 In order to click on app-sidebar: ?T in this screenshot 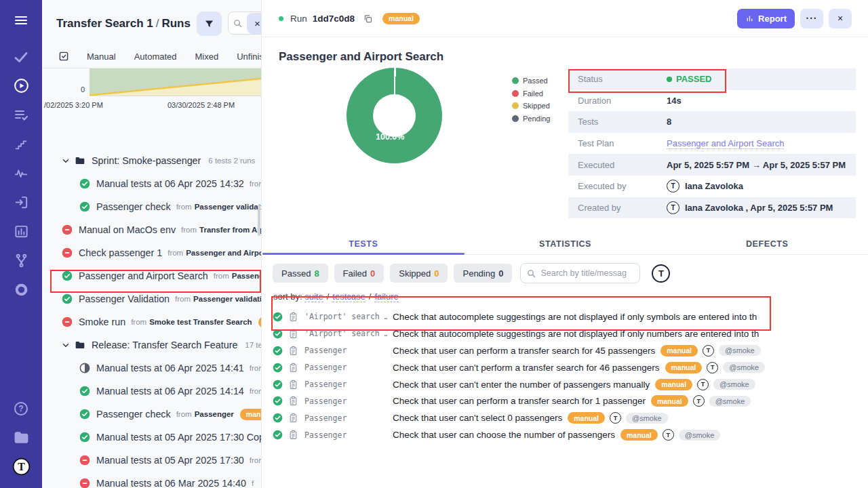, I will do `click(21, 244)`.